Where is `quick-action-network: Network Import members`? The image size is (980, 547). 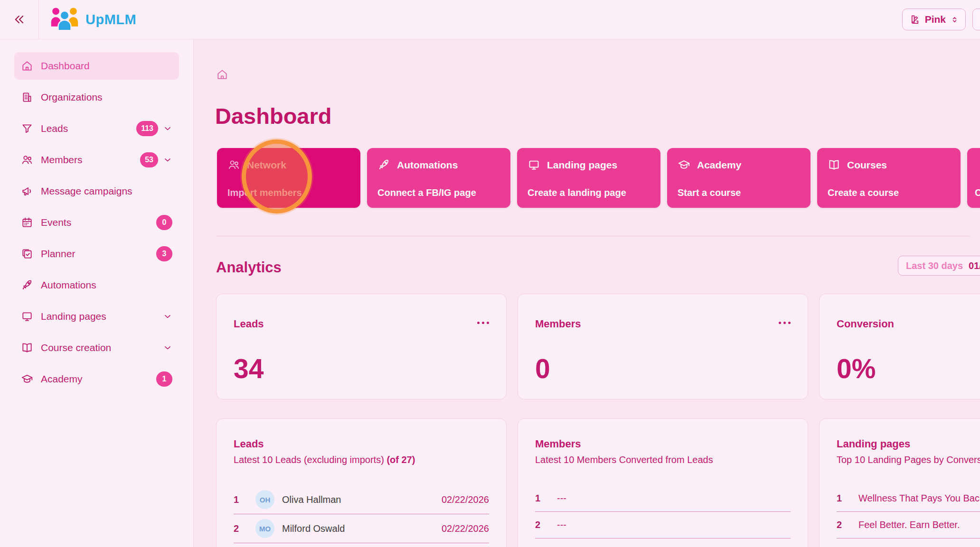 quick-action-network: Network Import members is located at coordinates (289, 178).